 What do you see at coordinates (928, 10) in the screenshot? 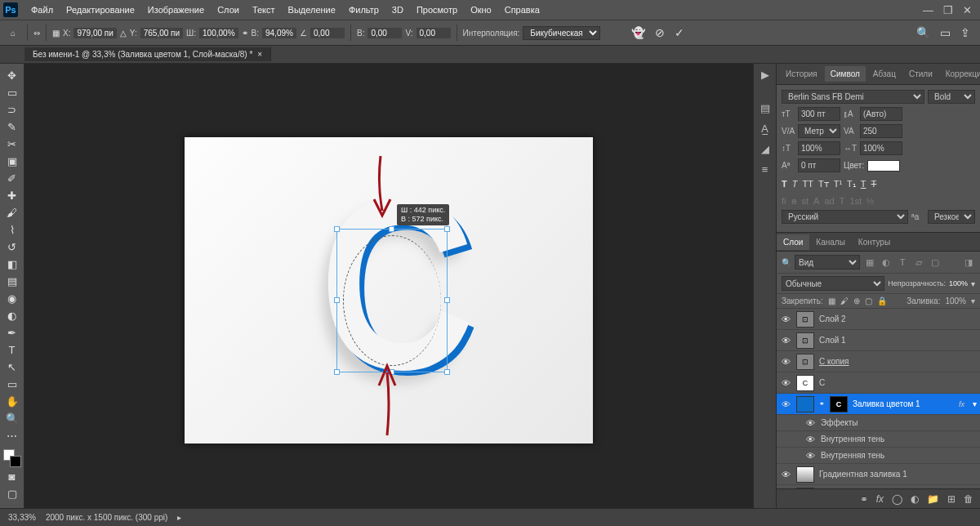
I see `minimize-icon: —` at bounding box center [928, 10].